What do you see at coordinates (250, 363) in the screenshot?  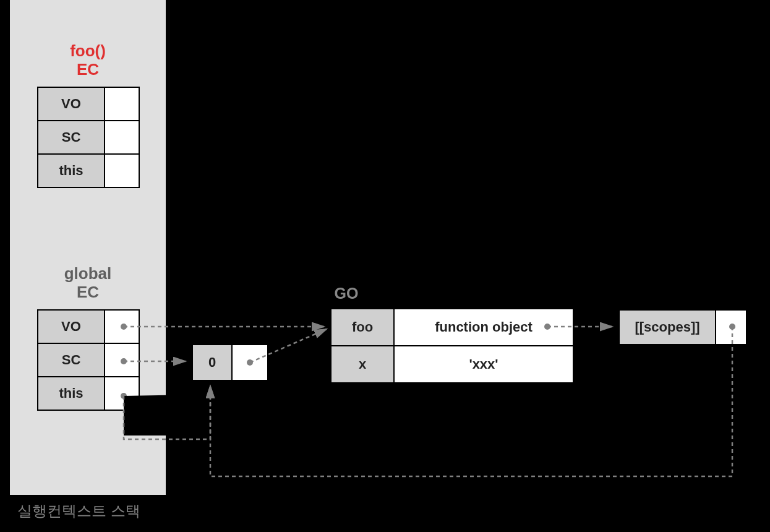 I see `zero-value` at bounding box center [250, 363].